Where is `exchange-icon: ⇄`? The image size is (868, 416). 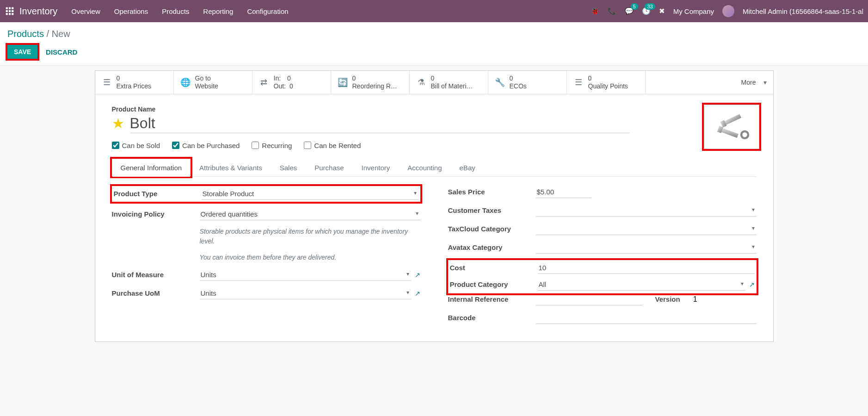 exchange-icon: ⇄ is located at coordinates (264, 82).